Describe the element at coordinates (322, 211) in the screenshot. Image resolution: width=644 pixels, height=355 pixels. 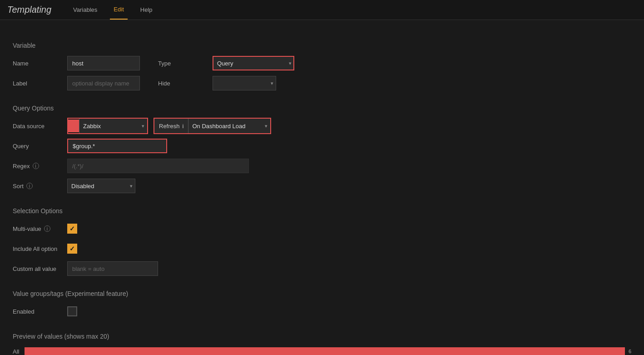
I see `selection-options-header: Selection Options` at that location.